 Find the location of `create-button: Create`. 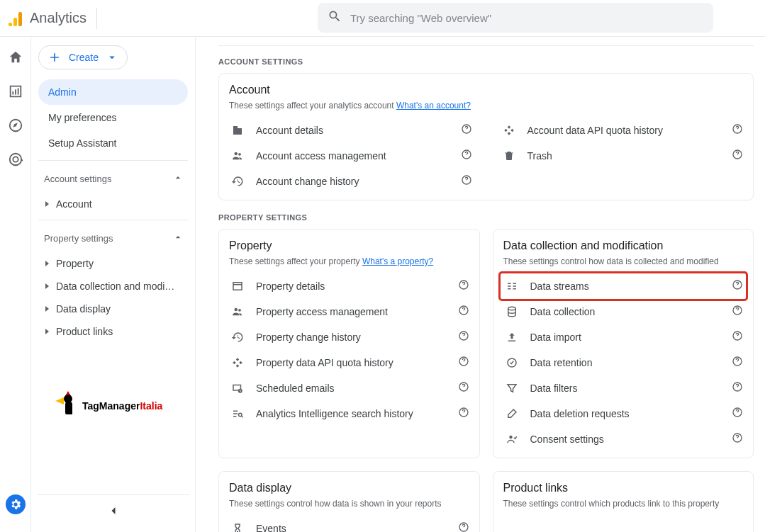

create-button: Create is located at coordinates (83, 57).